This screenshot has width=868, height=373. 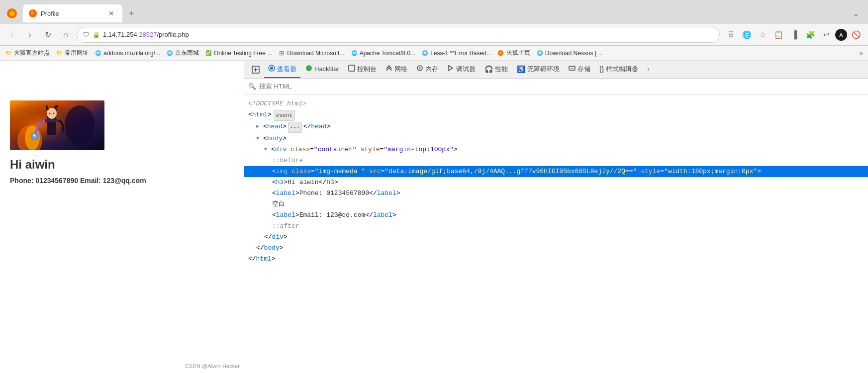 What do you see at coordinates (111, 13) in the screenshot?
I see `tab-close-button: ✕` at bounding box center [111, 13].